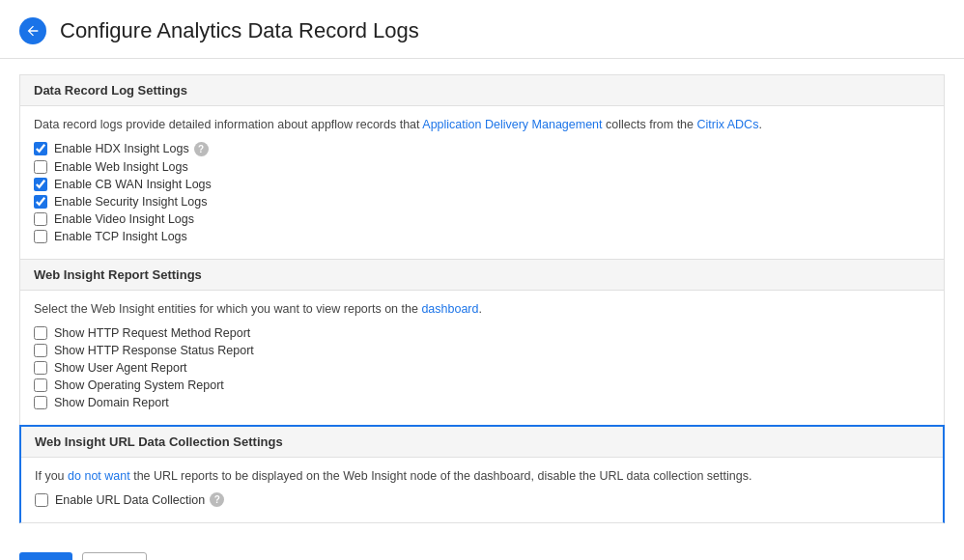  I want to click on checkbox-video-label: Enable Video Insight Logs, so click(124, 219).